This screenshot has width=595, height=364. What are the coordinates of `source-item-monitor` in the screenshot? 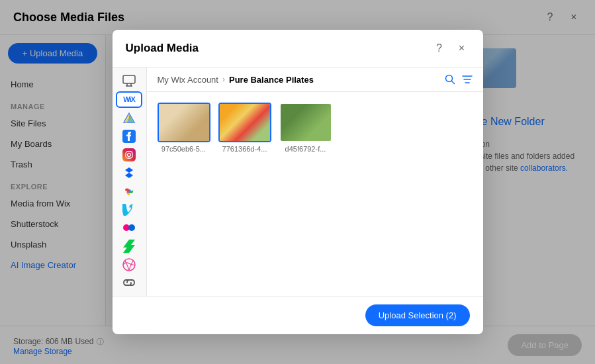 It's located at (129, 81).